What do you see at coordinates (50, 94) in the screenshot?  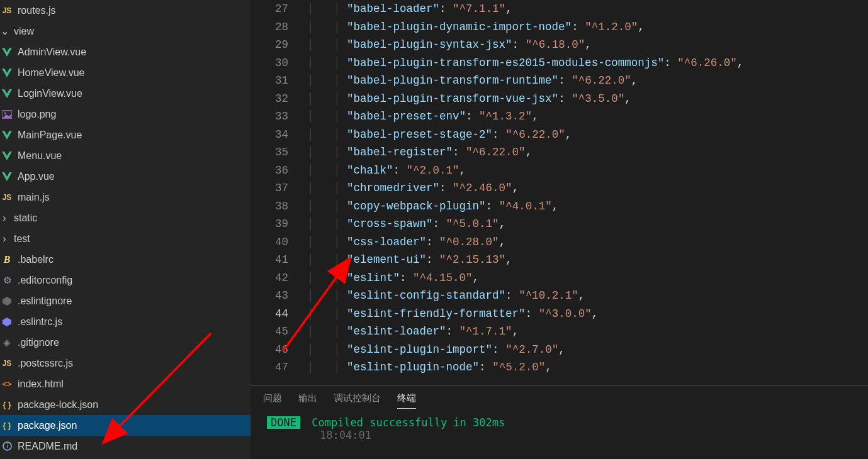 I see `file-label: LoginView.vue` at bounding box center [50, 94].